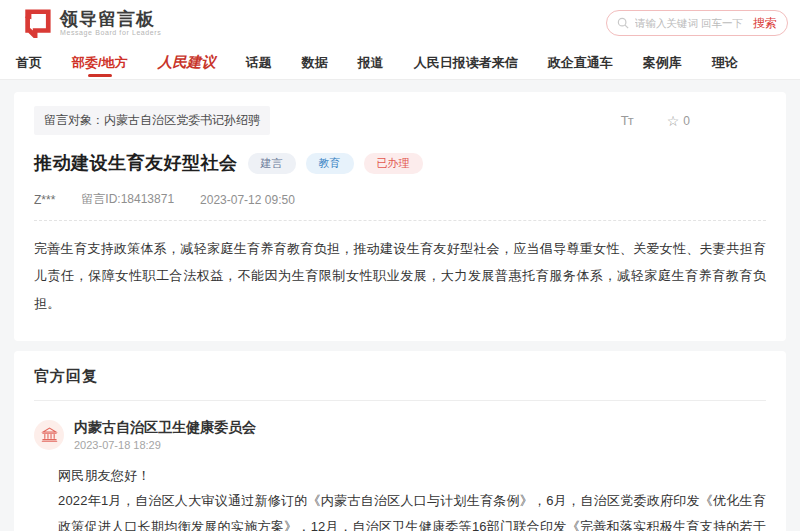 This screenshot has width=800, height=531. What do you see at coordinates (110, 32) in the screenshot?
I see `logo-subtitle: Message Board for Leaders` at bounding box center [110, 32].